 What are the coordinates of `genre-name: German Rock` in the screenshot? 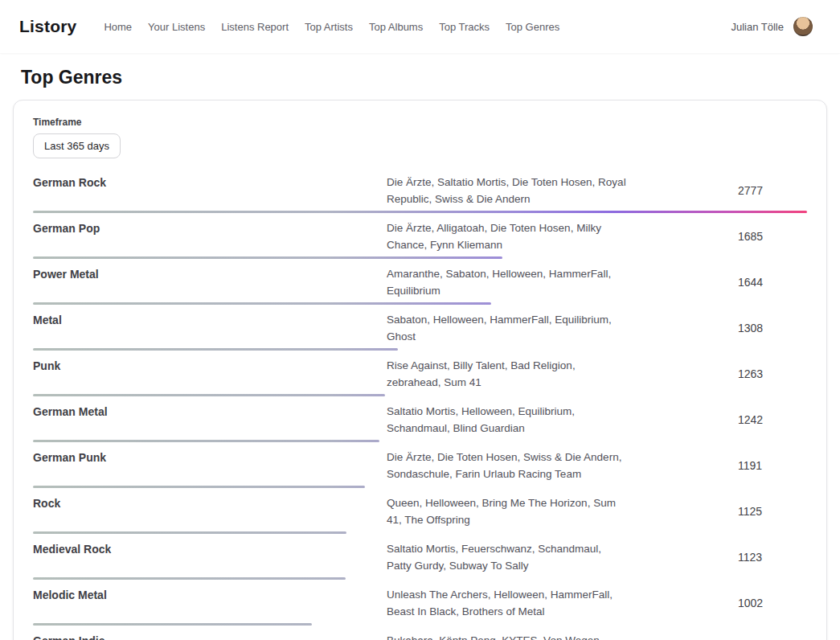 It's located at (210, 182).